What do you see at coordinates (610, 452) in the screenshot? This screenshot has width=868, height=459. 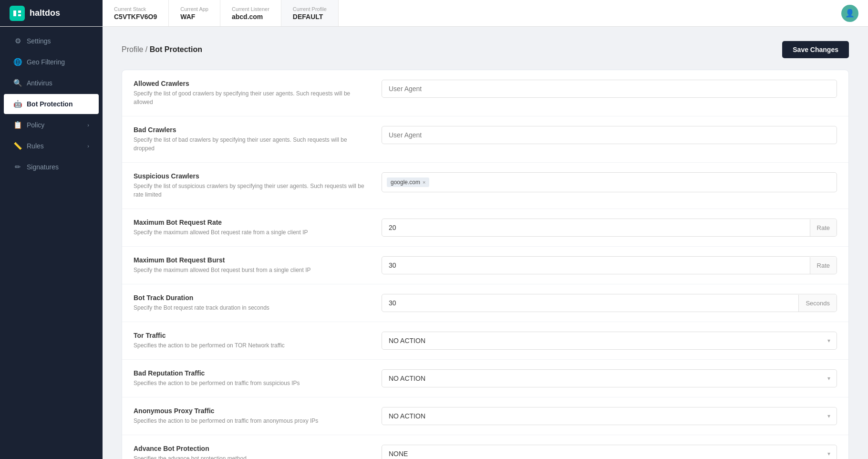 I see `advance-bot-select-wrapper: NONE CAPTCHA JS CHALLENGE ▾` at bounding box center [610, 452].